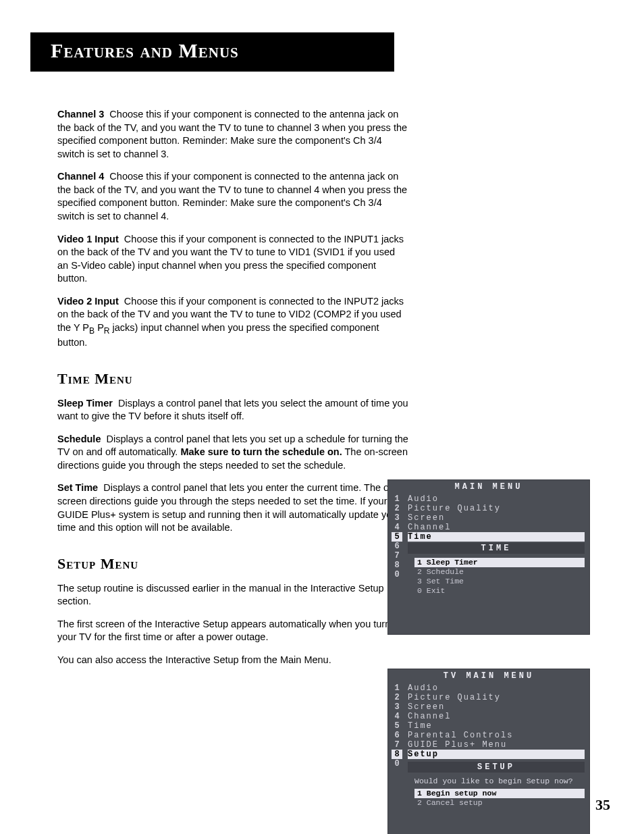 The width and height of the screenshot is (644, 834). What do you see at coordinates (397, 745) in the screenshot?
I see `menu2-num-7: 7` at bounding box center [397, 745].